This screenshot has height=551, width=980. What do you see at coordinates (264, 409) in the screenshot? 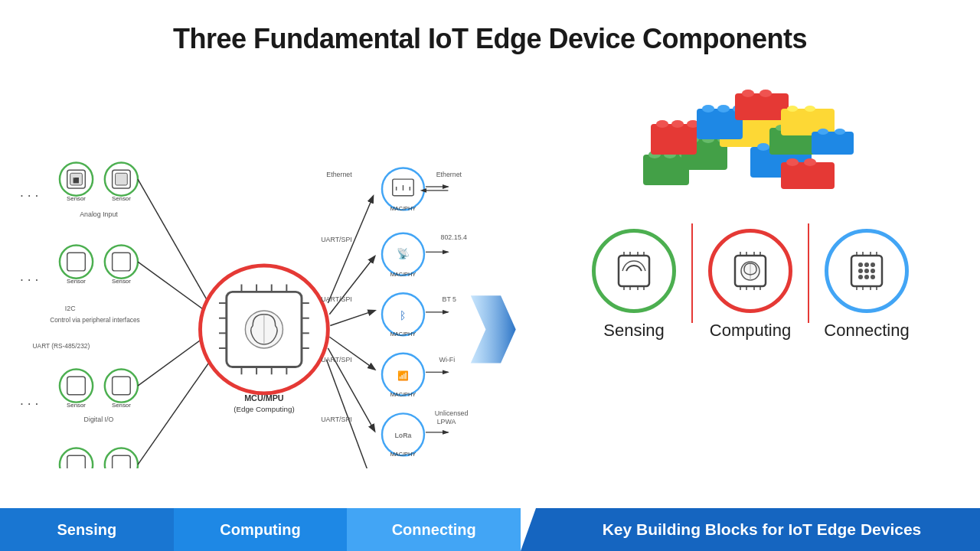
I see `svg-text: (Edge Computing)` at bounding box center [264, 409].